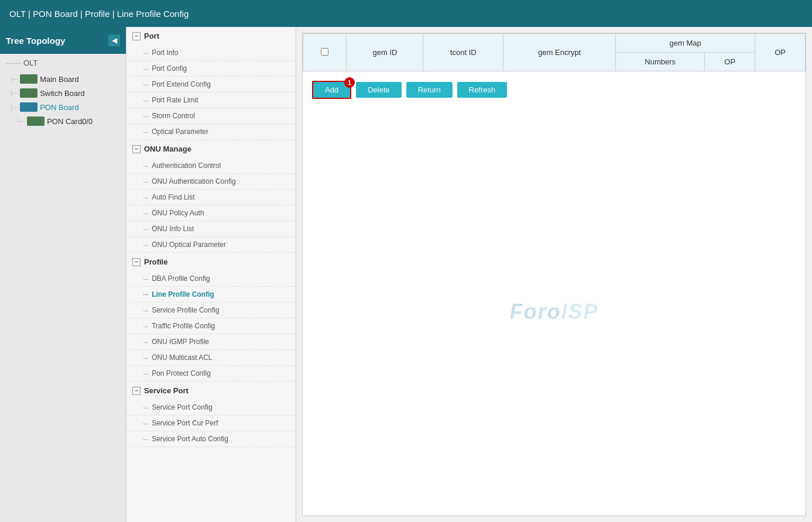  I want to click on tree-node-mainboard: ├─ Main Board, so click(63, 79).